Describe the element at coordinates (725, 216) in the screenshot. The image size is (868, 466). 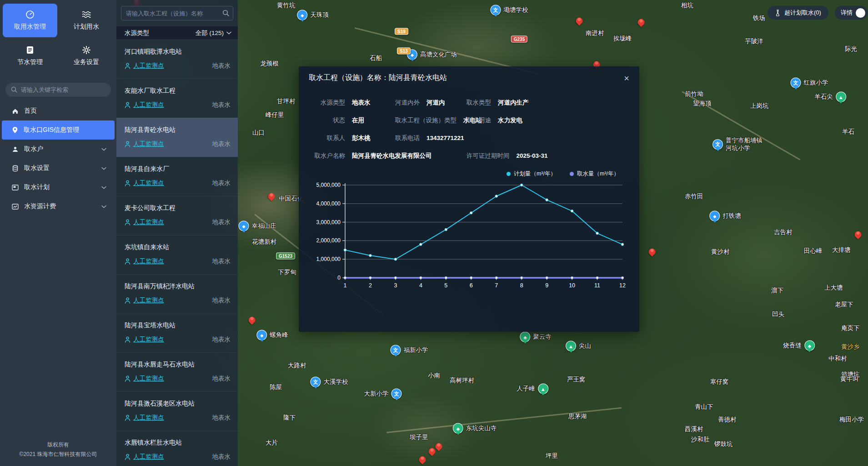
I see `map-poi-poi: ◆打铁塘` at that location.